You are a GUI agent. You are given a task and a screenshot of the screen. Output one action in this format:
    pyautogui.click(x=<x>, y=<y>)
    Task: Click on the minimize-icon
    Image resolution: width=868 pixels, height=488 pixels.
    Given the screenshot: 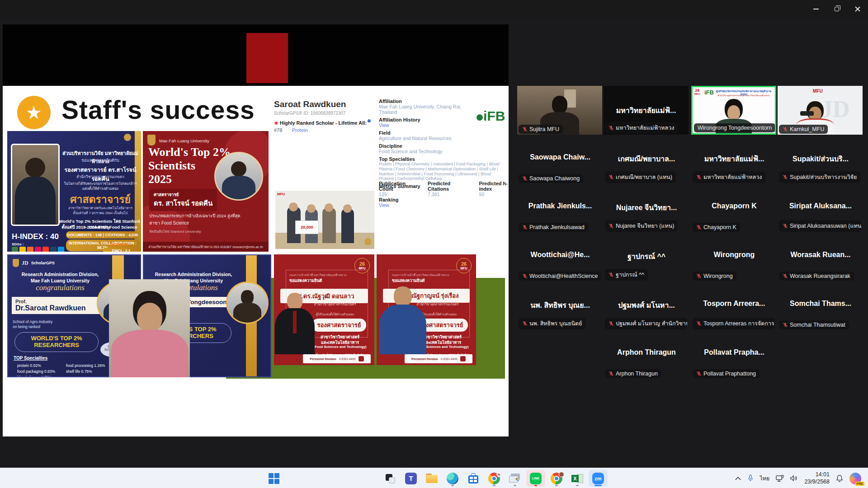 What is the action you would take?
    pyautogui.click(x=816, y=9)
    